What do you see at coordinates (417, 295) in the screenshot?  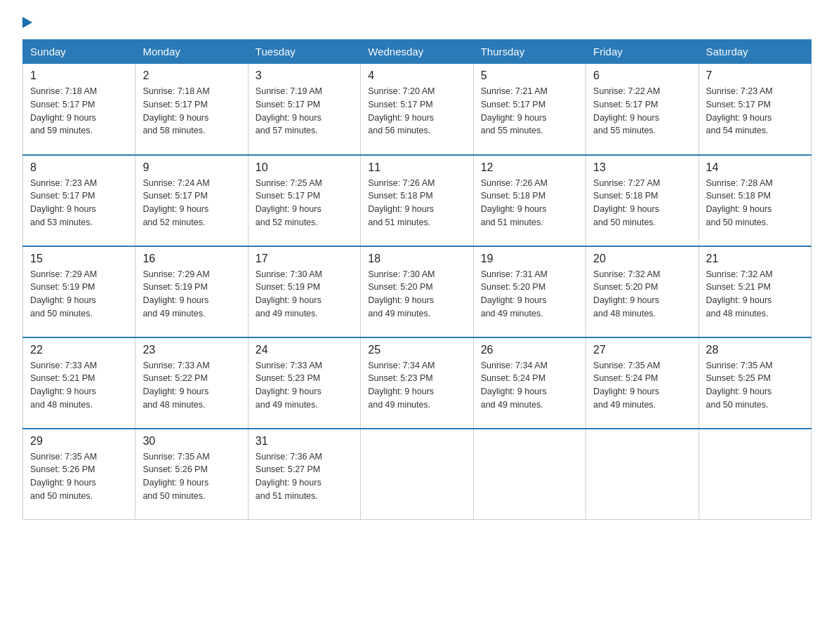 I see `day-info: Sunrise: 7:30 AMSunset: 5:20 PMDaylight:…` at bounding box center [417, 295].